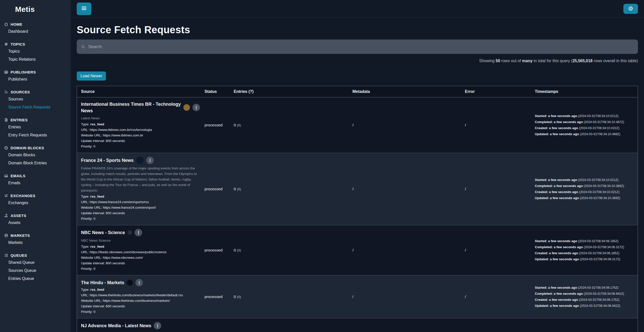 This screenshot has height=332, width=644. I want to click on sidebar-item-exchanges: Exchanges, so click(35, 203).